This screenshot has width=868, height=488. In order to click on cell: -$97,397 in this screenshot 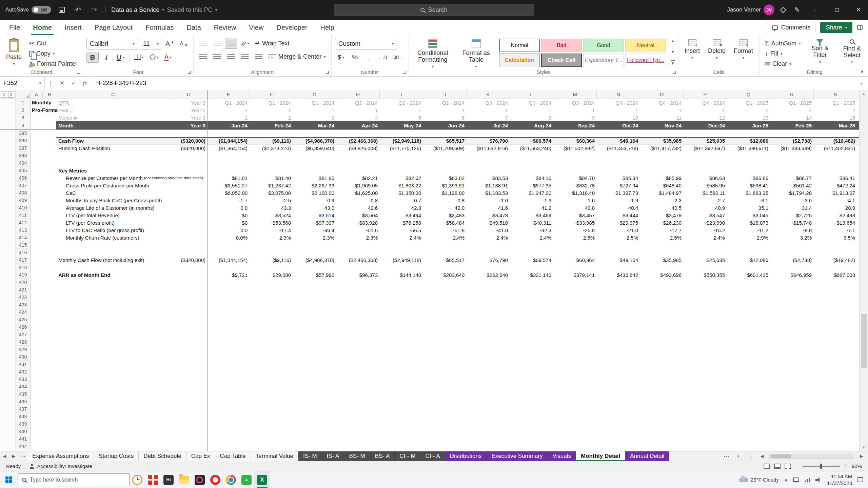, I will do `click(315, 223)`.